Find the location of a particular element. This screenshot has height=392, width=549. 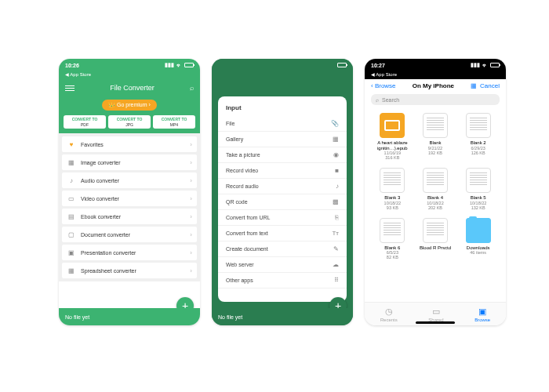

file-meta: 9/21/22192 KB is located at coordinates (435, 151).